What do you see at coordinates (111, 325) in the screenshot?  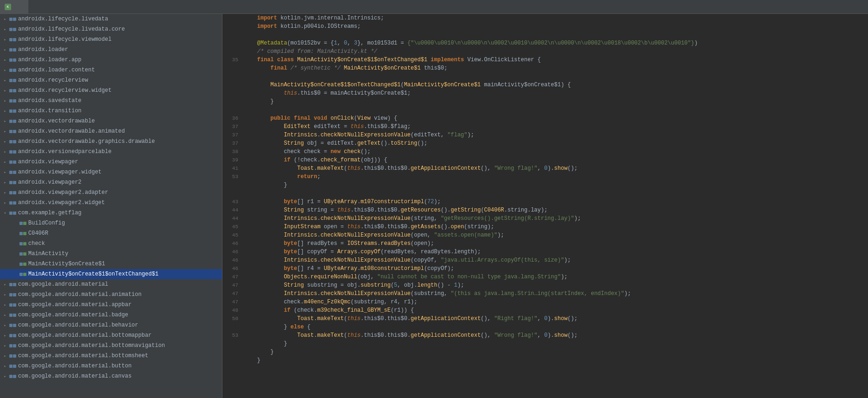 I see `tree-item-google-material-behavior: ▸com.google.android.material.behavior` at bounding box center [111, 325].